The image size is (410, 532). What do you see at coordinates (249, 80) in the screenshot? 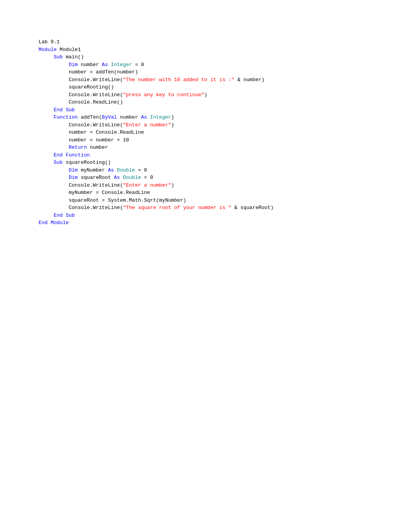
I see `code-token: & number)` at bounding box center [249, 80].